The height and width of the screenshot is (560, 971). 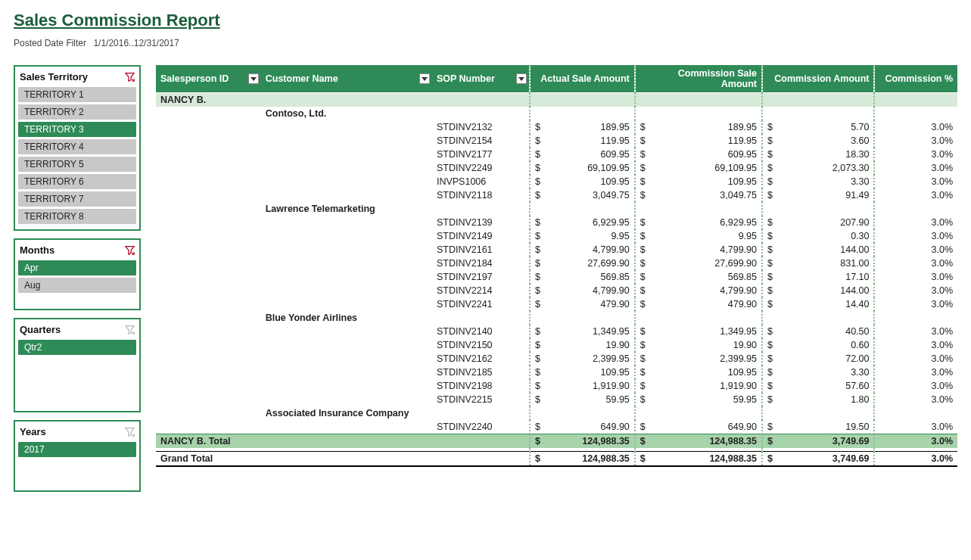 What do you see at coordinates (706, 236) in the screenshot?
I see `commission-sale-amount: 9.95` at bounding box center [706, 236].